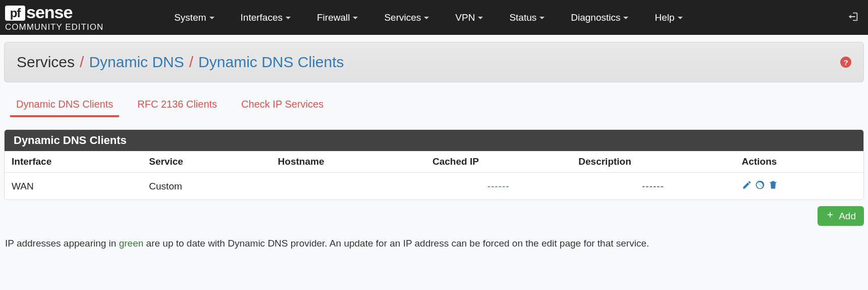 The height and width of the screenshot is (290, 868). Describe the element at coordinates (206, 162) in the screenshot. I see `col-service: Service` at that location.